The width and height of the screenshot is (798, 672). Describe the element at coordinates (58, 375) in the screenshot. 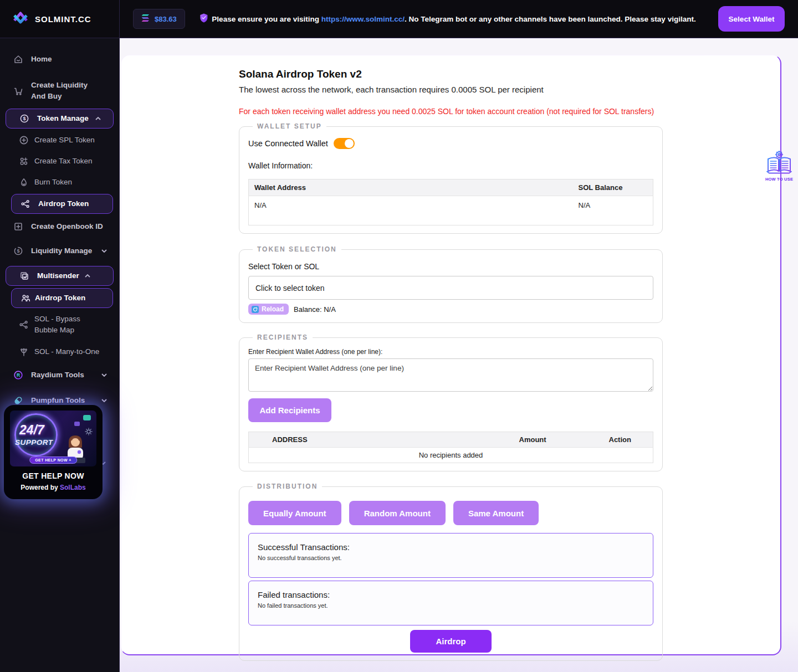

I see `sidebar-item-label: Raydium Tools` at that location.